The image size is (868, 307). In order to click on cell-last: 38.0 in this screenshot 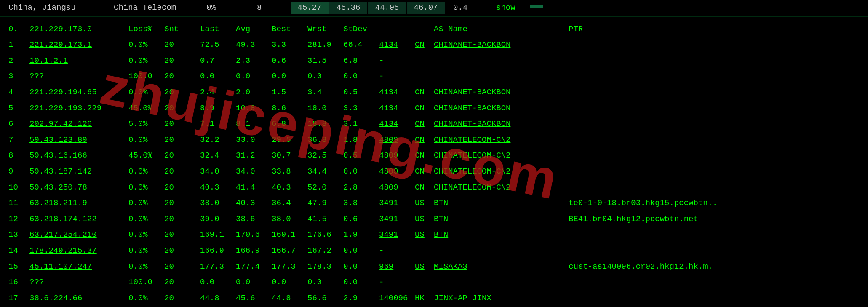, I will do `click(218, 203)`.